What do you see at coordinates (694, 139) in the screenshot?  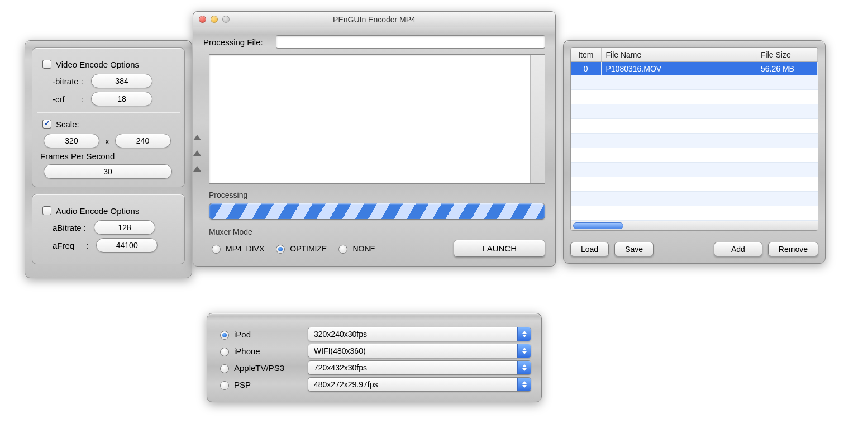 I see `file-table: Item File Name File Size 0P1080316.MOV56…` at bounding box center [694, 139].